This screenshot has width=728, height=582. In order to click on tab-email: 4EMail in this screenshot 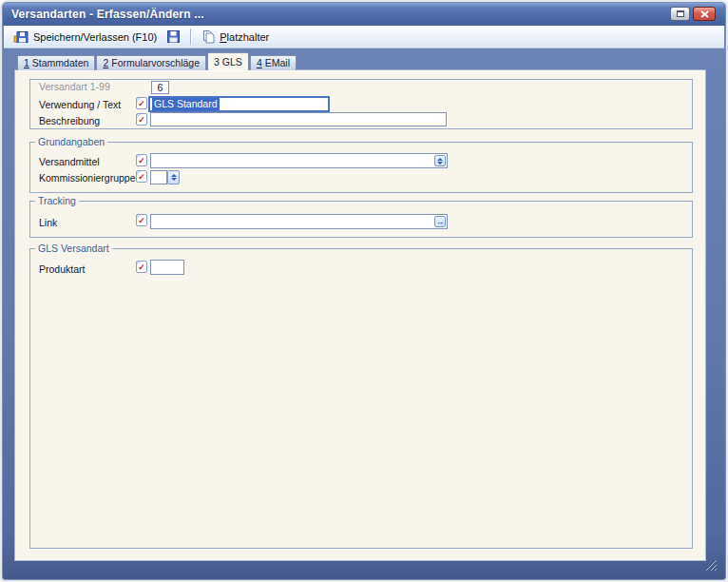, I will do `click(274, 63)`.